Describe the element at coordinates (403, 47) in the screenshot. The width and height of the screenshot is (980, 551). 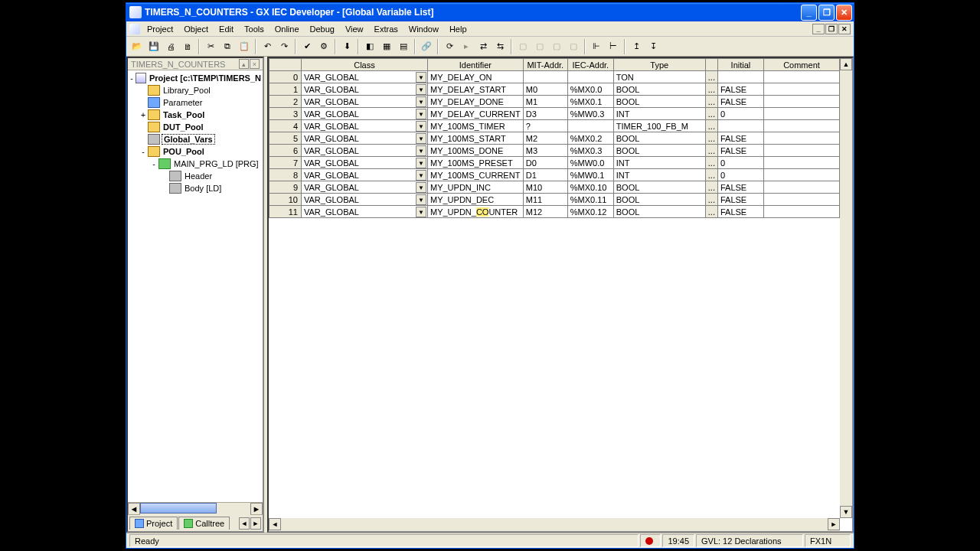
I see `grid-tb-icon: ▤` at that location.